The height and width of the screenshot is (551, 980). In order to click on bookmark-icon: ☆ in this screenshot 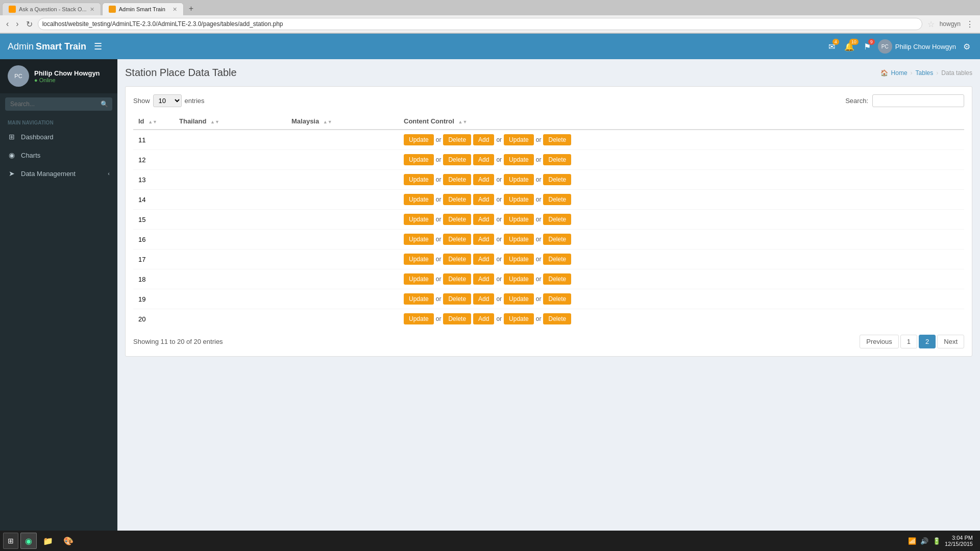, I will do `click(931, 24)`.